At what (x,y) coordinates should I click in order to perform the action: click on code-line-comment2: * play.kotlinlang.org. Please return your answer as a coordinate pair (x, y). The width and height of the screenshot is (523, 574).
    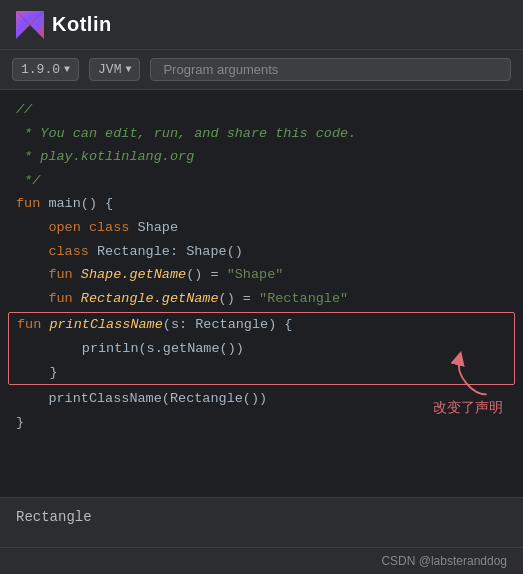
    Looking at the image, I should click on (262, 157).